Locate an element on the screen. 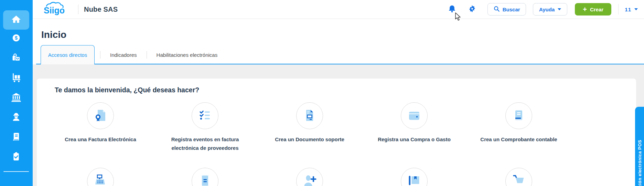 The width and height of the screenshot is (644, 186). book-icon is located at coordinates (16, 137).